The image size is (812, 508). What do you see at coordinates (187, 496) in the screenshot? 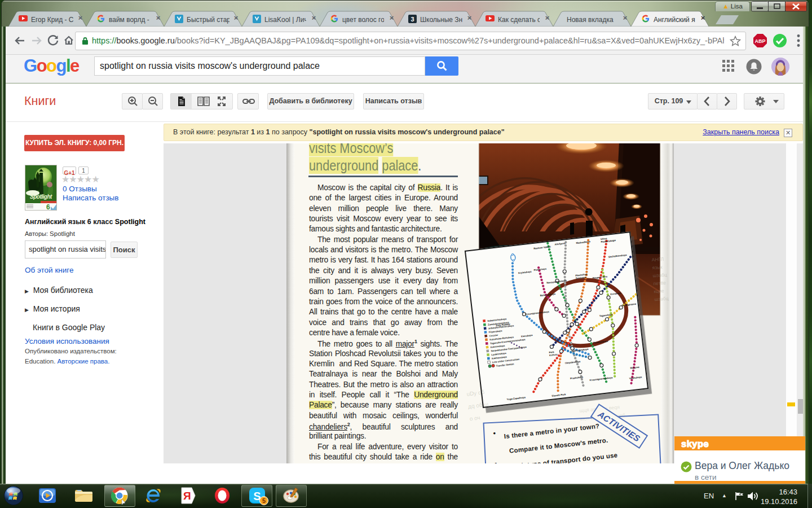
I see `svg-text: Я` at bounding box center [187, 496].